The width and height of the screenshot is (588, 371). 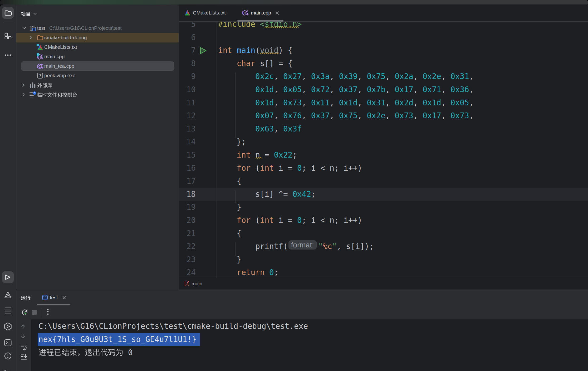 I want to click on prev-occurrence-button, so click(x=24, y=327).